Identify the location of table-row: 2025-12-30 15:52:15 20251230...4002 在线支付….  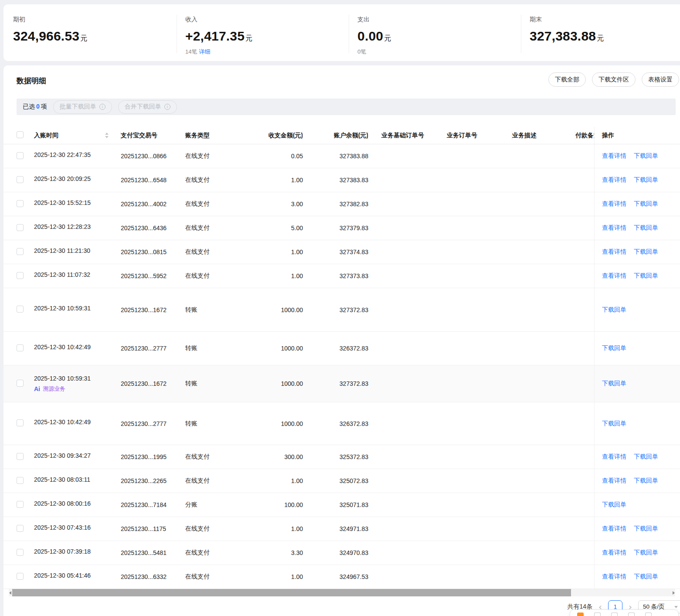
(342, 204).